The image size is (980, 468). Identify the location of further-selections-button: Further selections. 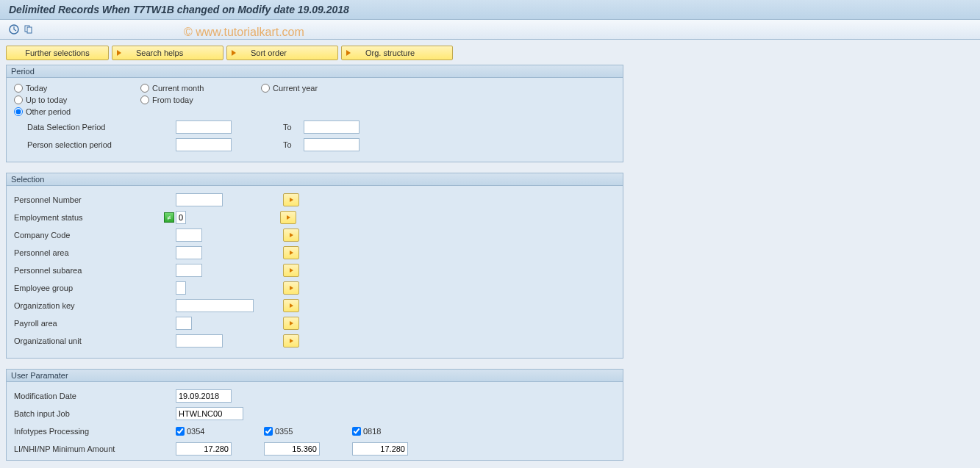
(57, 53).